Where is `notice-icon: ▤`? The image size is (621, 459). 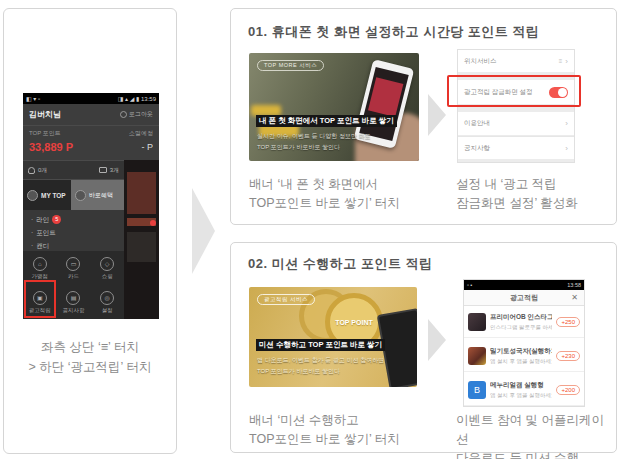
notice-icon: ▤ is located at coordinates (73, 298).